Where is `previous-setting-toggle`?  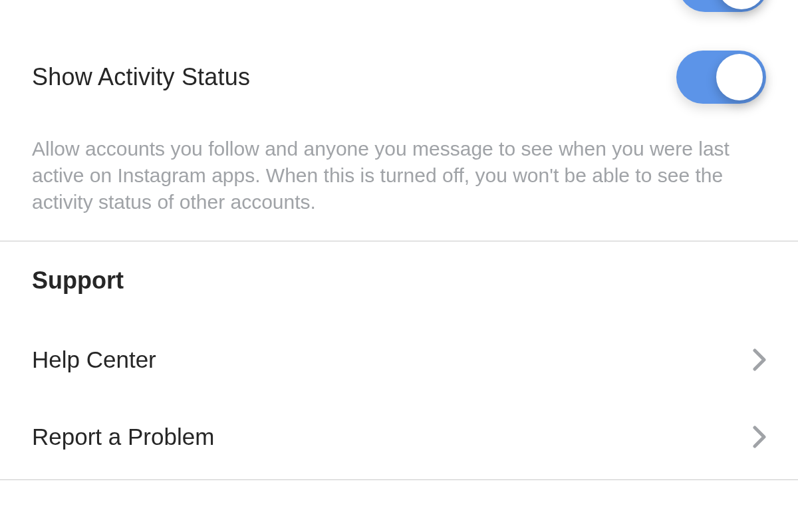
previous-setting-toggle is located at coordinates (724, 6).